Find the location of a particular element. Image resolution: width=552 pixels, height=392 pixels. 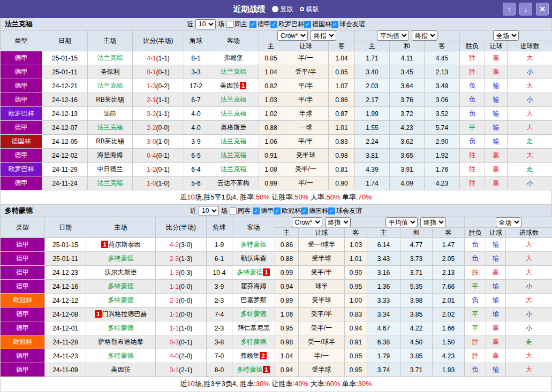

match-row: 德甲24-11-23多特蒙德4-0(2-0)7-0弗赖堡21.04半/一0.85… is located at coordinates (276, 356).